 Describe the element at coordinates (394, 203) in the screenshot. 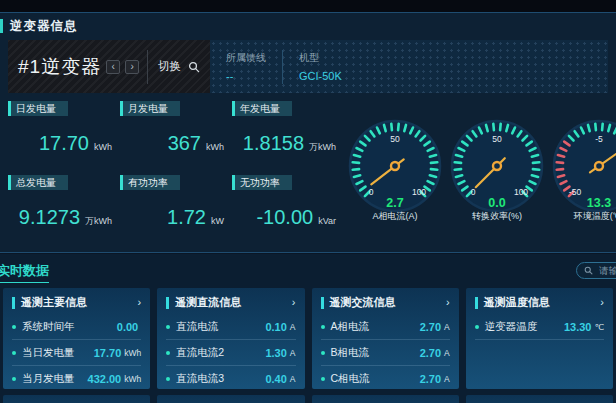

I see `gauge-value: 2.7` at that location.